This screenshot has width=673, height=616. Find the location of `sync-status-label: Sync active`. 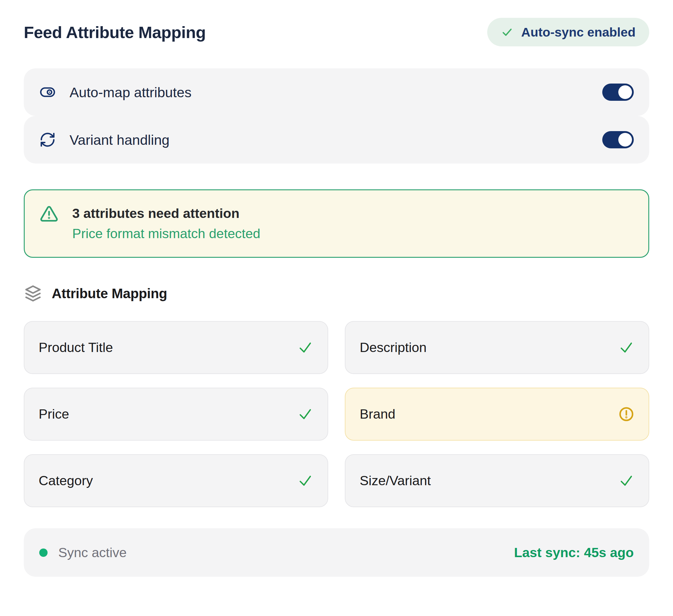

sync-status-label: Sync active is located at coordinates (92, 553).